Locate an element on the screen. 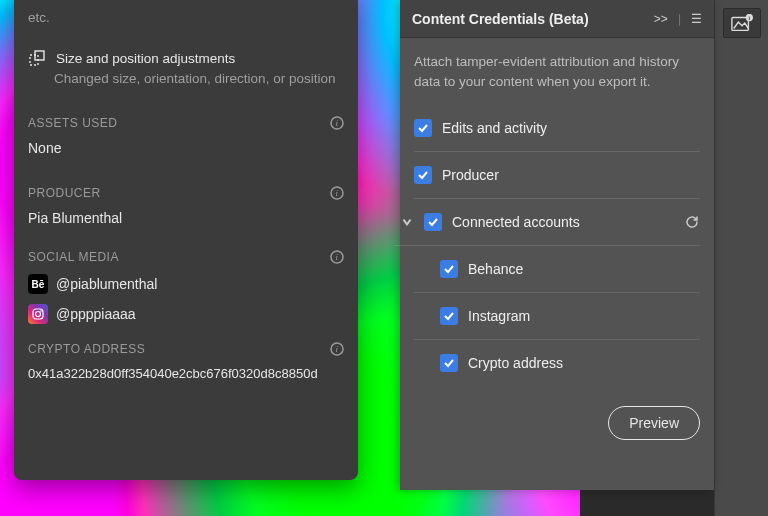  instagram-icon is located at coordinates (38, 314).